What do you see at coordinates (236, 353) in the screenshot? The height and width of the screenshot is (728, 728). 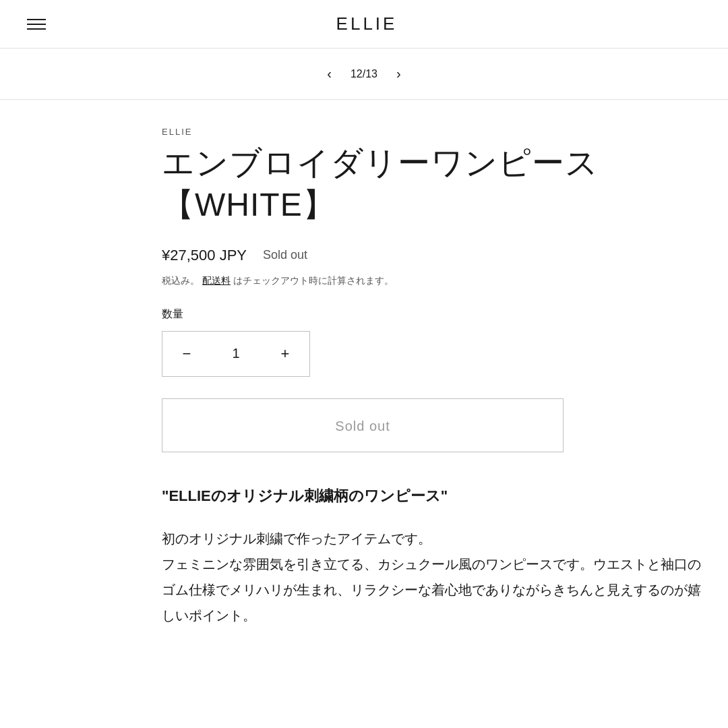 I see `quantity-value: 1` at bounding box center [236, 353].